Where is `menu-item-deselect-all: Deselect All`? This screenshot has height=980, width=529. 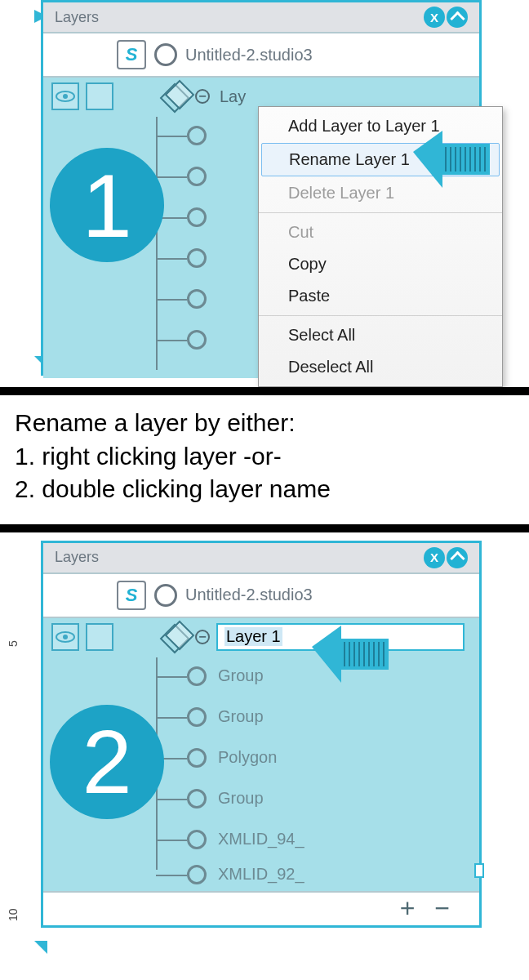 menu-item-deselect-all: Deselect All is located at coordinates (380, 368).